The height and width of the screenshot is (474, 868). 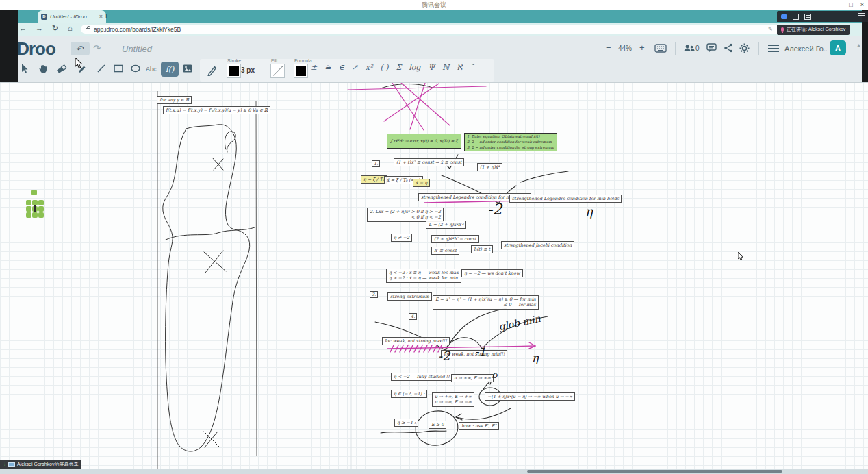 I want to click on math-box: η < −2 : ẋ ≡ η — weak loc maxη > −2 : ẋ …, so click(x=424, y=275).